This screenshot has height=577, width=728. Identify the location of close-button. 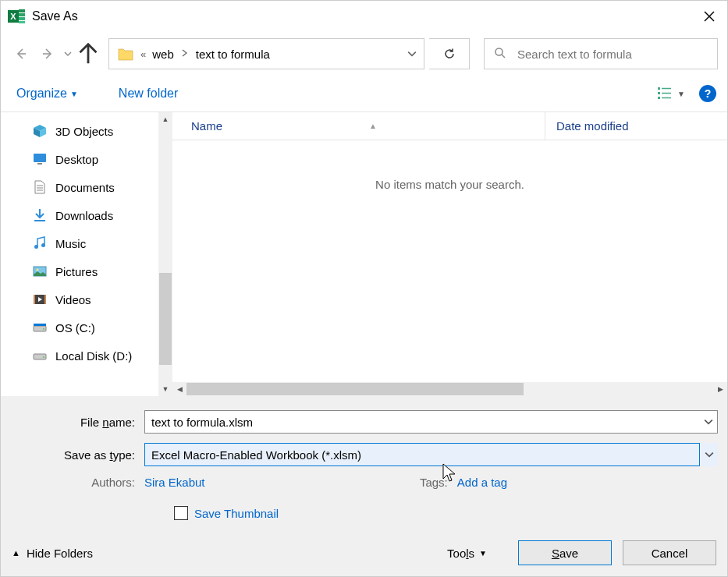
(709, 16).